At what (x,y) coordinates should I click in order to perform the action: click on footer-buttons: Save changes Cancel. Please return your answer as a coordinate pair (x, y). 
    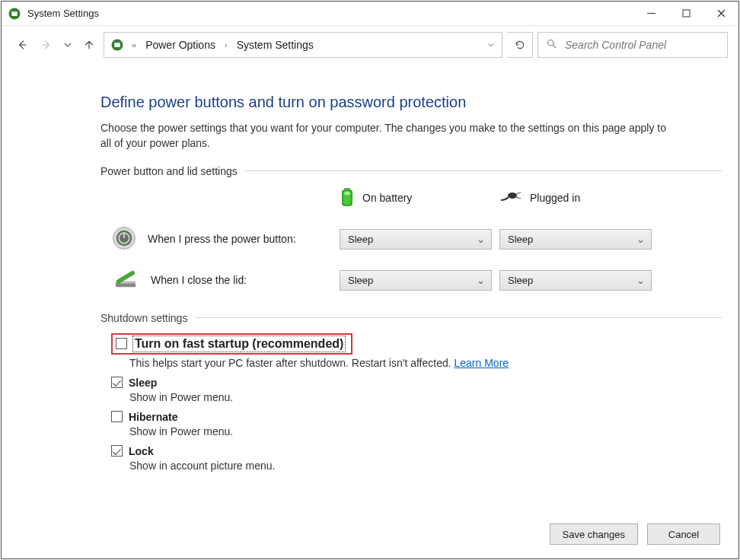
    Looking at the image, I should click on (635, 534).